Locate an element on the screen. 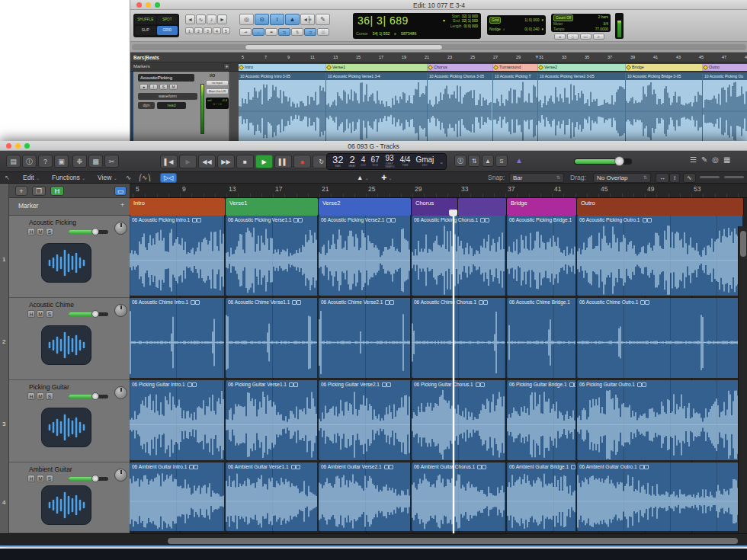 Image resolution: width=747 pixels, height=560 pixels. lcd-display: 32BAR 2BEAT 4DIV 67TICK 93KEEP TEMPO 4/4… is located at coordinates (386, 162).